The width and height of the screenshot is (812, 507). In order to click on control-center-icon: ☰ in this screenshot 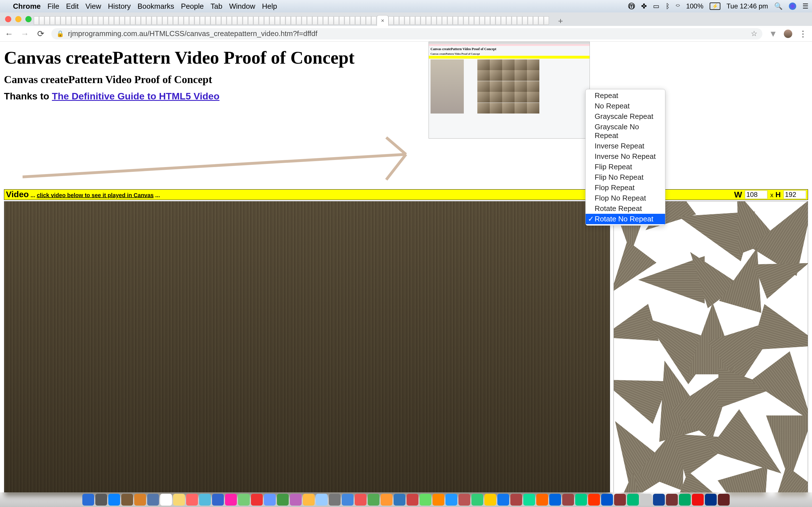, I will do `click(805, 6)`.